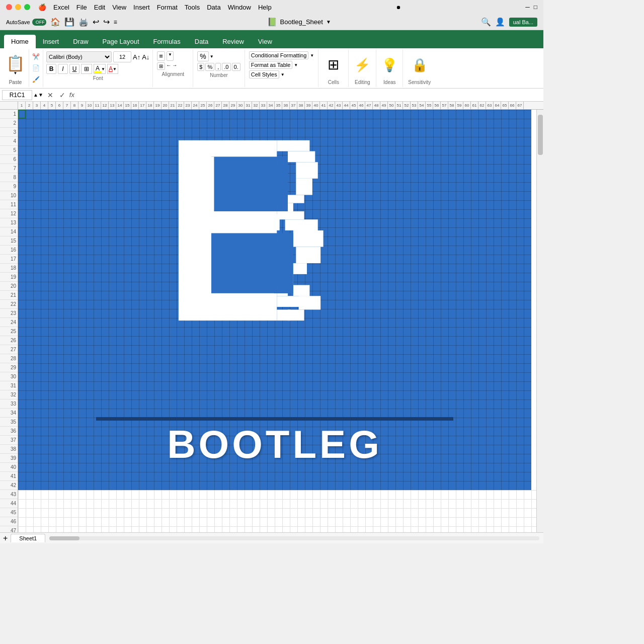 This screenshot has width=644, height=644. Describe the element at coordinates (84, 22) in the screenshot. I see `print-icon: 🖨️` at that location.